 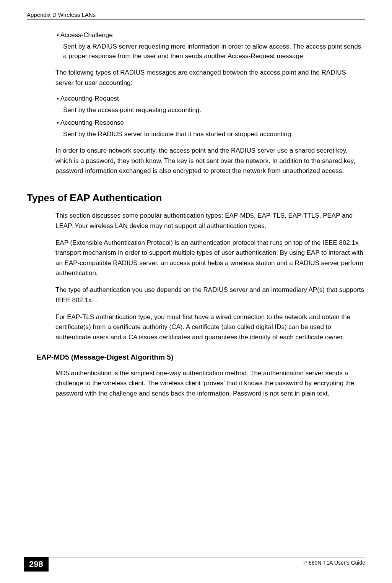 What do you see at coordinates (210, 327) in the screenshot?
I see `paragraph: For EAP-TLS authentication type, you mus…` at bounding box center [210, 327].